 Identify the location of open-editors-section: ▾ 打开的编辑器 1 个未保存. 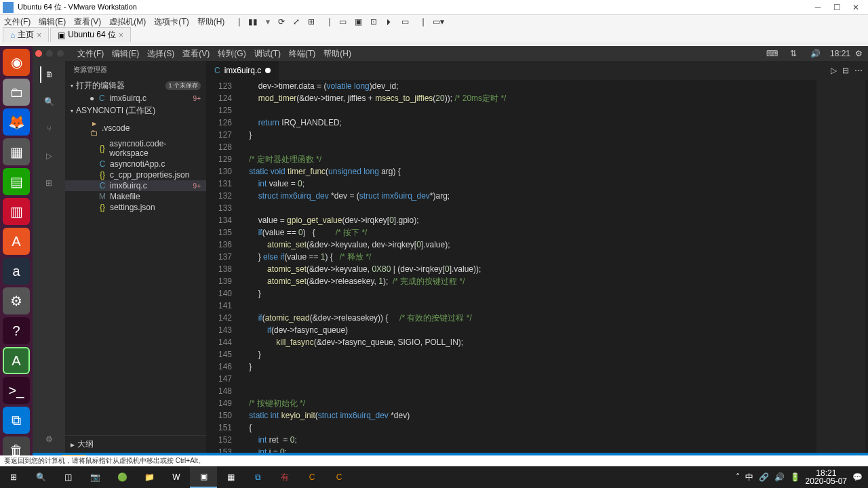
(136, 85).